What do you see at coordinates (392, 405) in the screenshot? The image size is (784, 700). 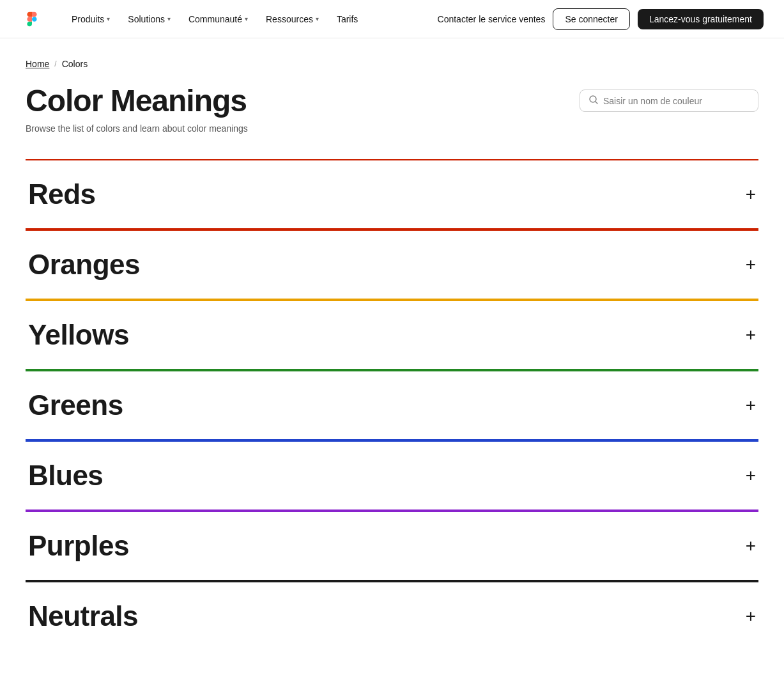 I see `color-section-greens: Greens+` at bounding box center [392, 405].